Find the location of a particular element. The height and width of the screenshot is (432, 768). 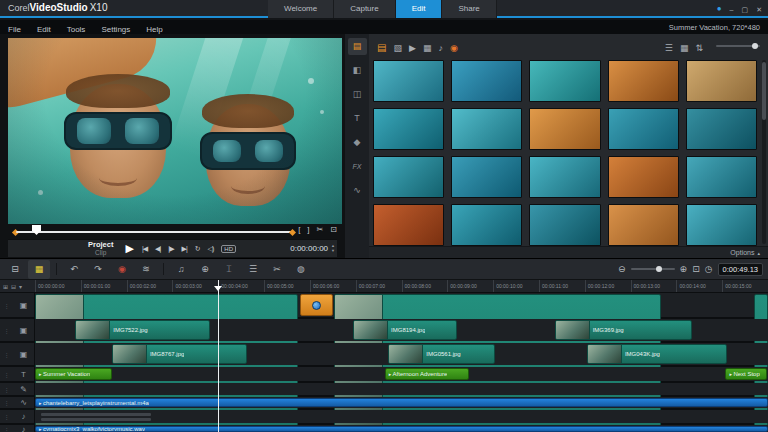

stub-clip is located at coordinates (96, 416).